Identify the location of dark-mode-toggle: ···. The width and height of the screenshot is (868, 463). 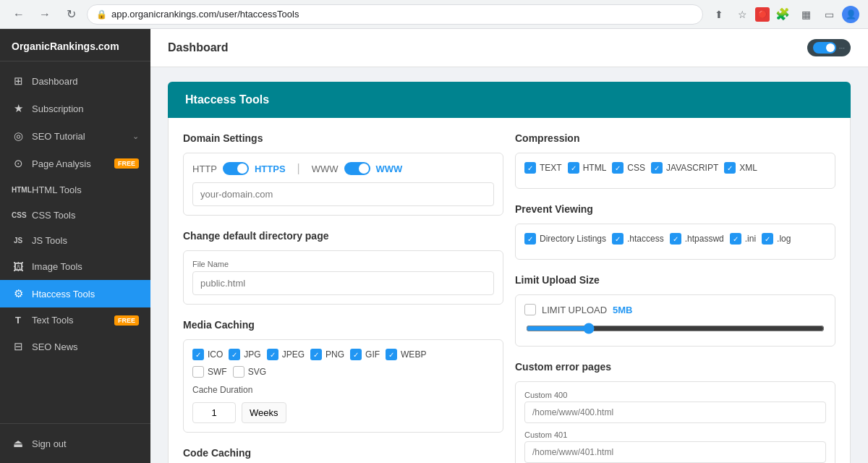
(829, 48).